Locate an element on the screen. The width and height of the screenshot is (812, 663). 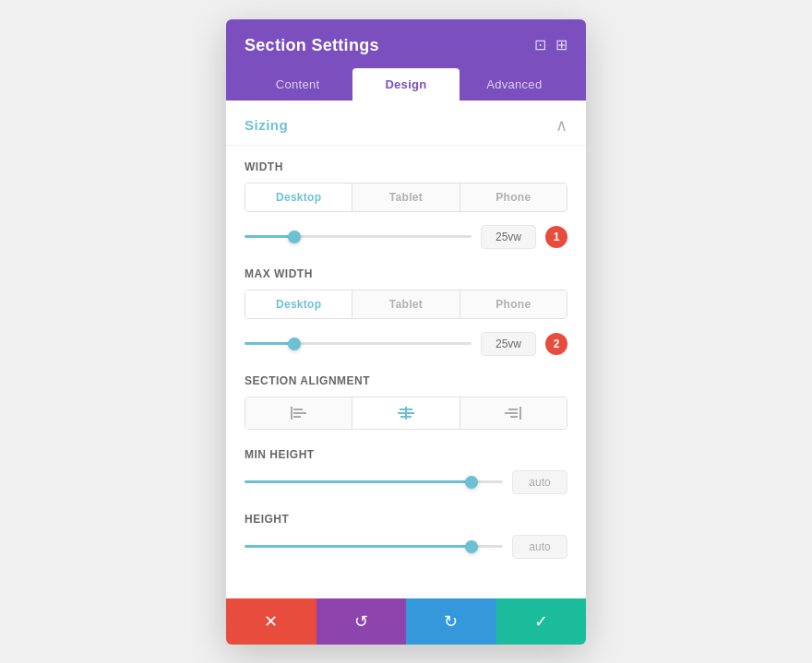
width-group: Width Desktop Tablet Phone 25vw 1 is located at coordinates (406, 205).